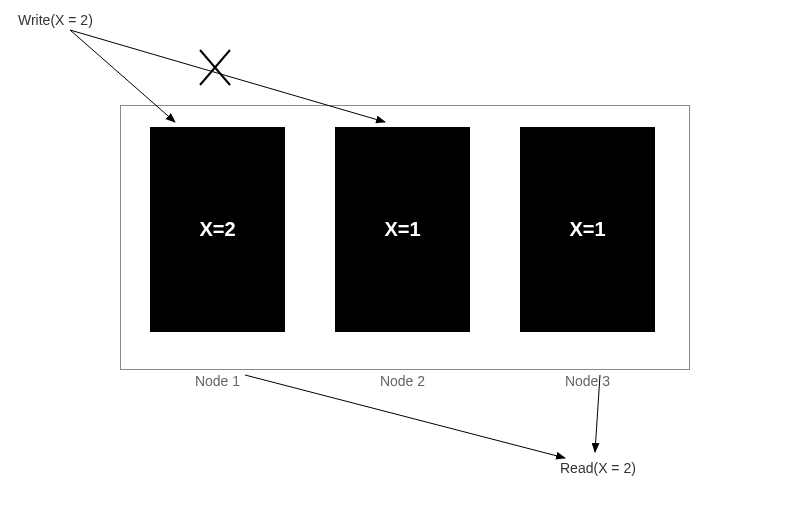  I want to click on node-2-label: Node 2, so click(402, 381).